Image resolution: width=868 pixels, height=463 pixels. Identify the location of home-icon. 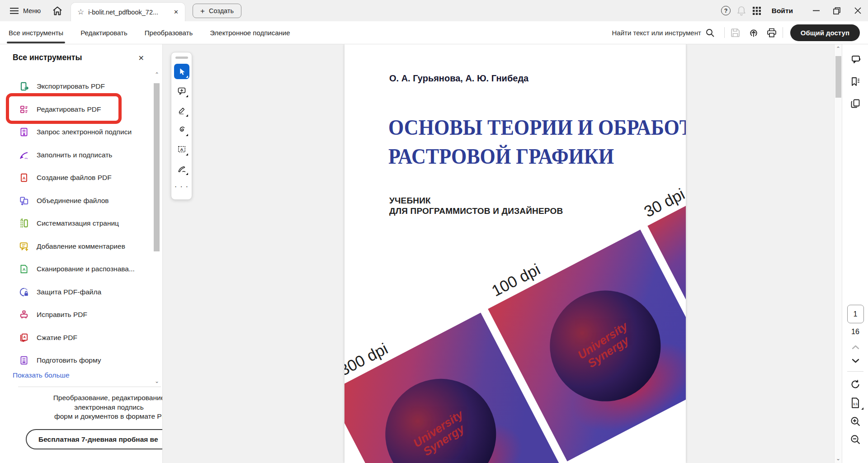
(57, 11).